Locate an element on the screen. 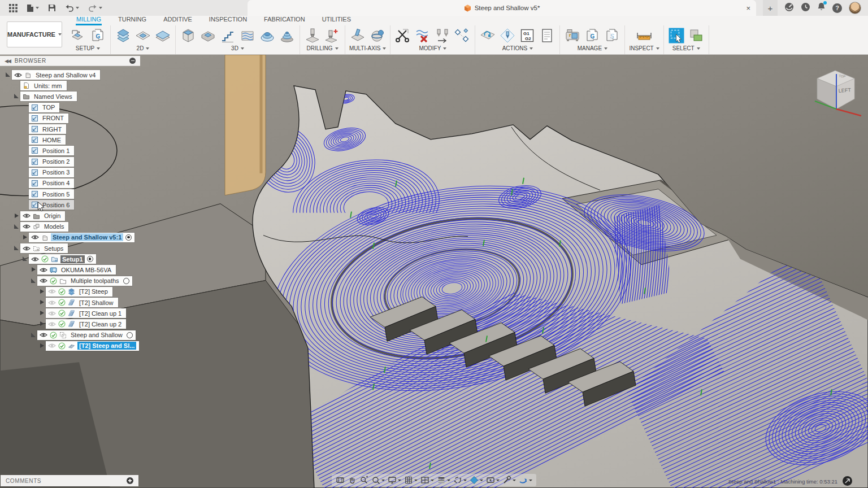  delete-passes-button is located at coordinates (423, 36).